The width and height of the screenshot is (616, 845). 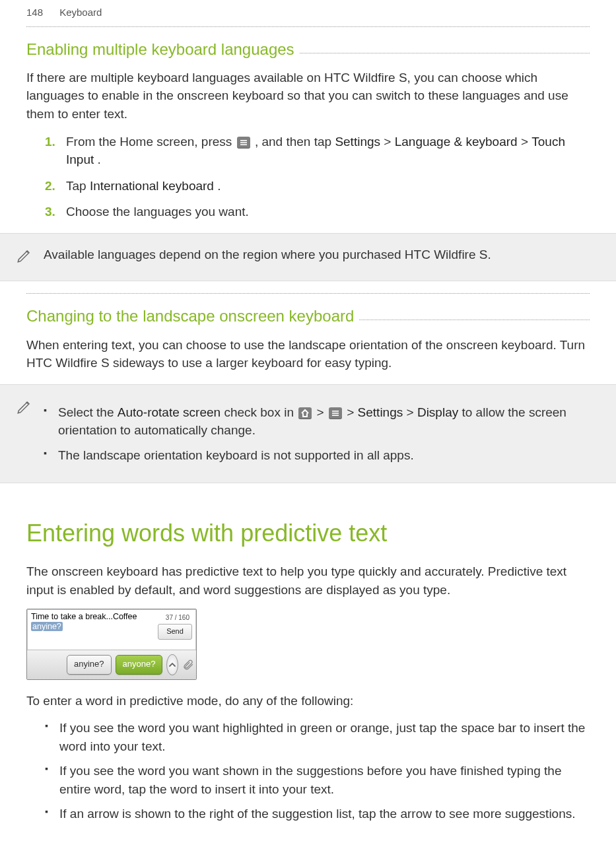 I want to click on list-item: If you see the word you want shown in th…, so click(x=317, y=780).